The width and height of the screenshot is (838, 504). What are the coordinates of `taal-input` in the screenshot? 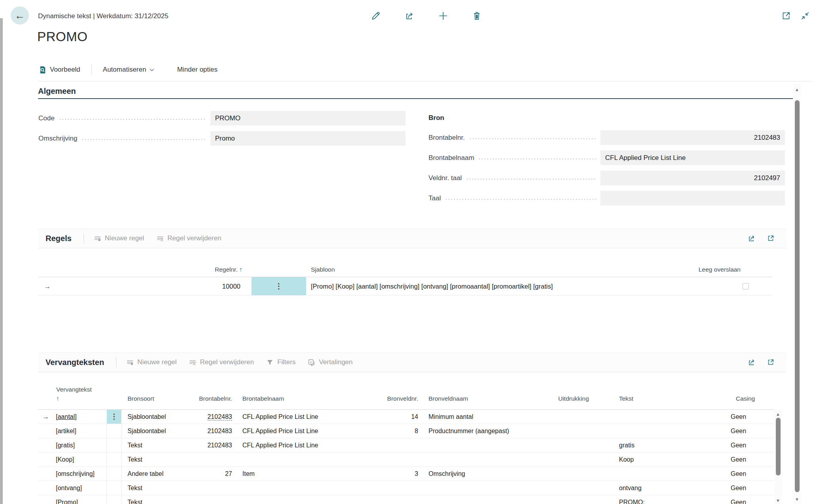 It's located at (693, 198).